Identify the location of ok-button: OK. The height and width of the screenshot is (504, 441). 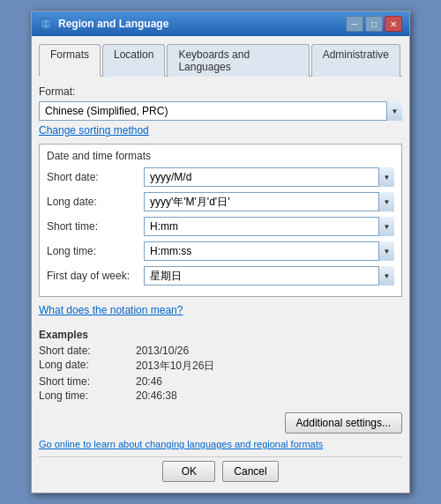
(189, 471).